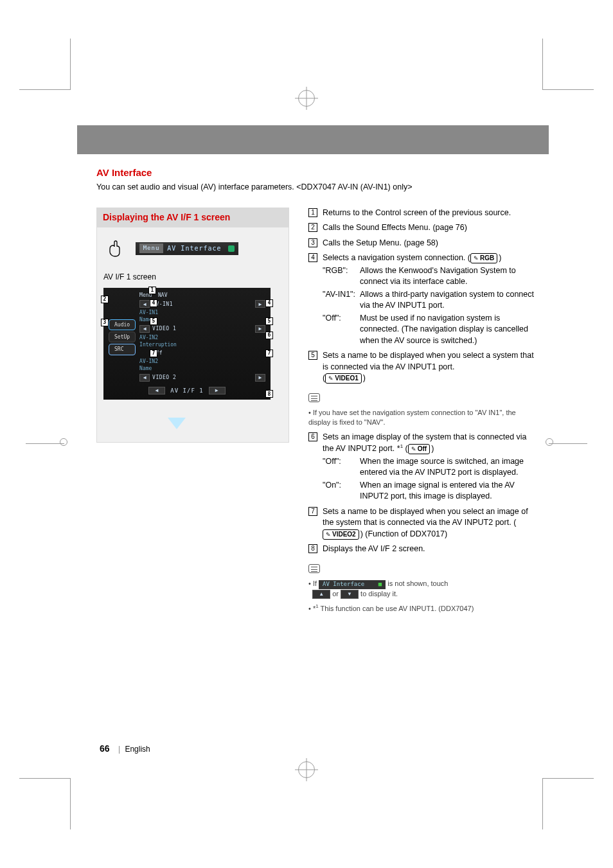 The width and height of the screenshot is (613, 868). Describe the element at coordinates (448, 468) in the screenshot. I see `opt6-off-val: When the image source is switched, an im…` at that location.